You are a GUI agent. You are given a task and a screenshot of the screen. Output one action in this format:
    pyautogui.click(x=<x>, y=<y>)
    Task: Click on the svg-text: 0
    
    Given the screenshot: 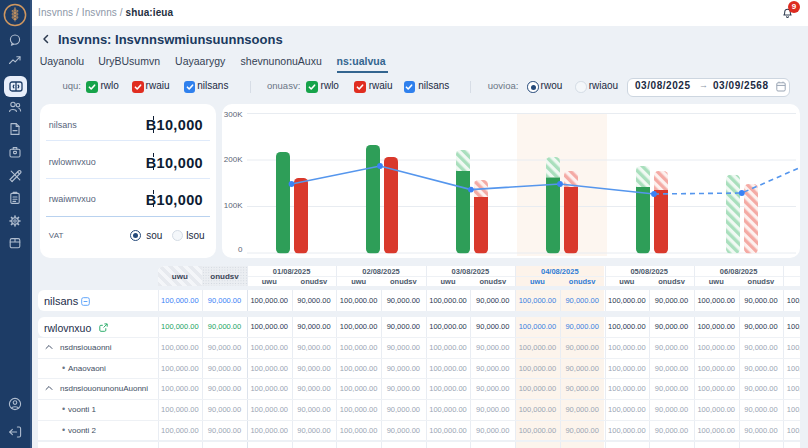 What is the action you would take?
    pyautogui.click(x=240, y=250)
    